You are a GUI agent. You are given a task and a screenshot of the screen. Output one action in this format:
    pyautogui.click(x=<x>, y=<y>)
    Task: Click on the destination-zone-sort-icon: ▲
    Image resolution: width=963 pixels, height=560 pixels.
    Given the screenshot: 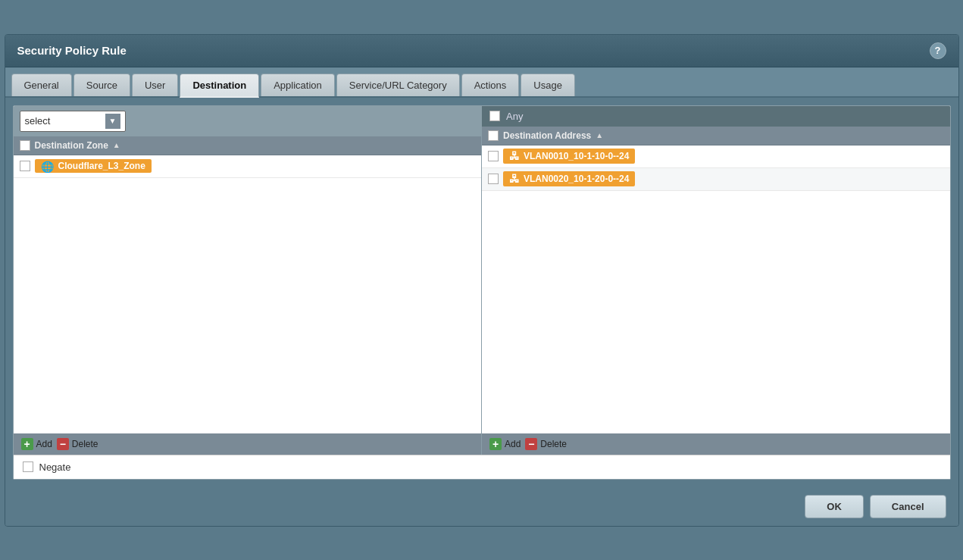 What is the action you would take?
    pyautogui.click(x=117, y=145)
    